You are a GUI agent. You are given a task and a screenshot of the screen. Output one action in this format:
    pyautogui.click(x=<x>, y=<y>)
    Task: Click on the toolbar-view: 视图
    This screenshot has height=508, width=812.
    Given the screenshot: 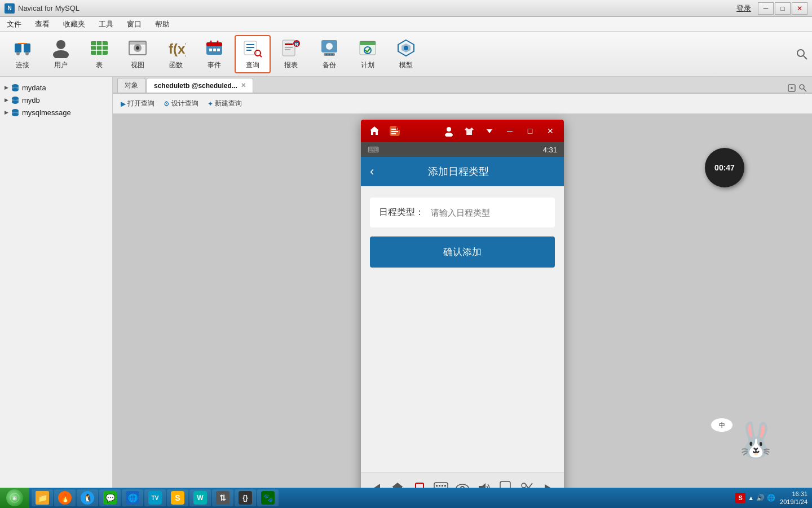 What is the action you would take?
    pyautogui.click(x=138, y=54)
    